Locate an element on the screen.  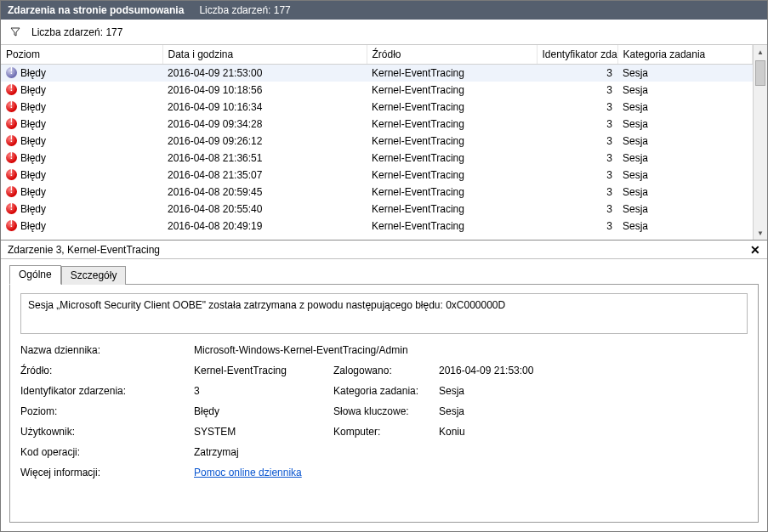
label-category: Kategoria zadania: is located at coordinates (384, 391).